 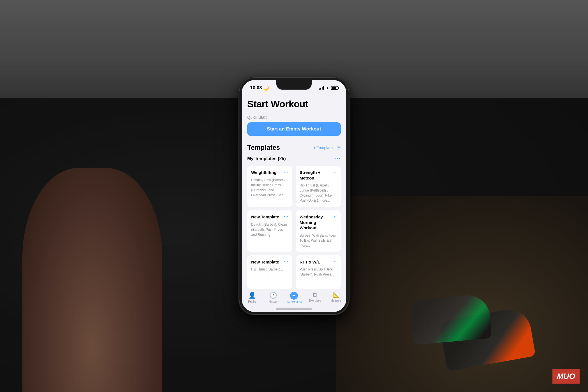 I want to click on templates-header: Templates + Template ⊟, so click(x=294, y=148).